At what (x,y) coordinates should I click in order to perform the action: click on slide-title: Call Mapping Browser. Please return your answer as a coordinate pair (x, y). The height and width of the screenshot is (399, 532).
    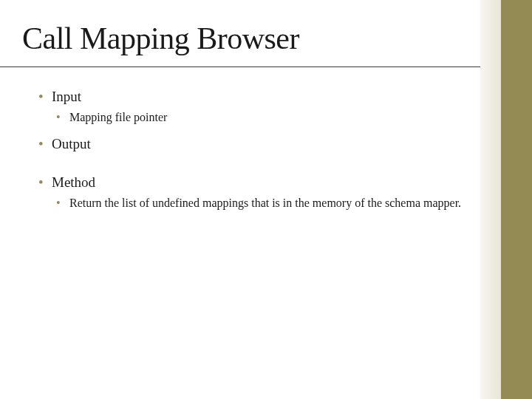
    Looking at the image, I should click on (161, 38).